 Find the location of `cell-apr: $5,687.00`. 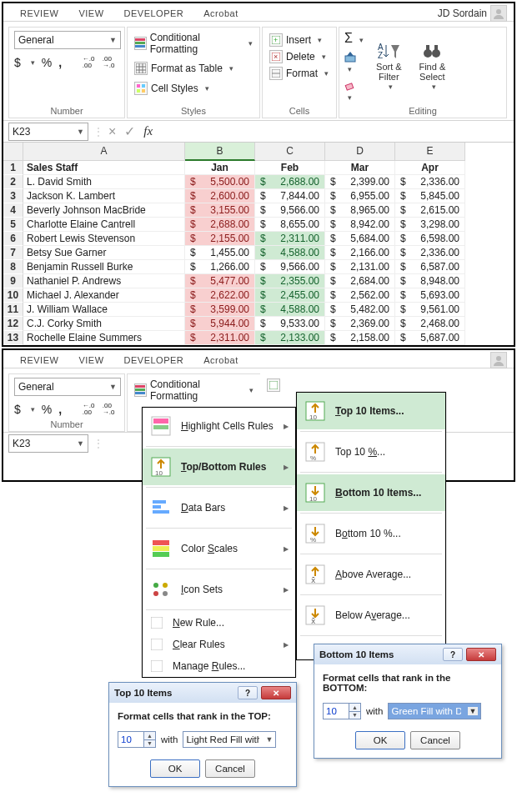

cell-apr: $5,687.00 is located at coordinates (430, 338).